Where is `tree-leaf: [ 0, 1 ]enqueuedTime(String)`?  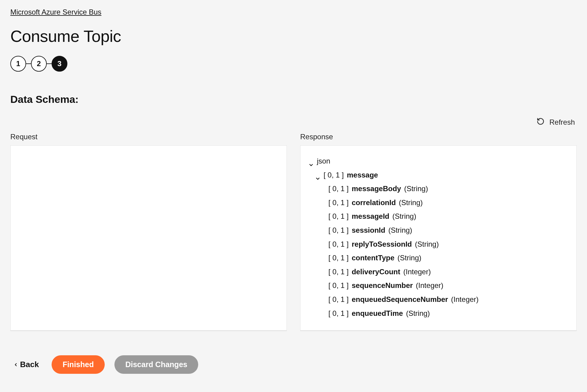
tree-leaf: [ 0, 1 ]enqueuedTime(String) is located at coordinates (438, 313).